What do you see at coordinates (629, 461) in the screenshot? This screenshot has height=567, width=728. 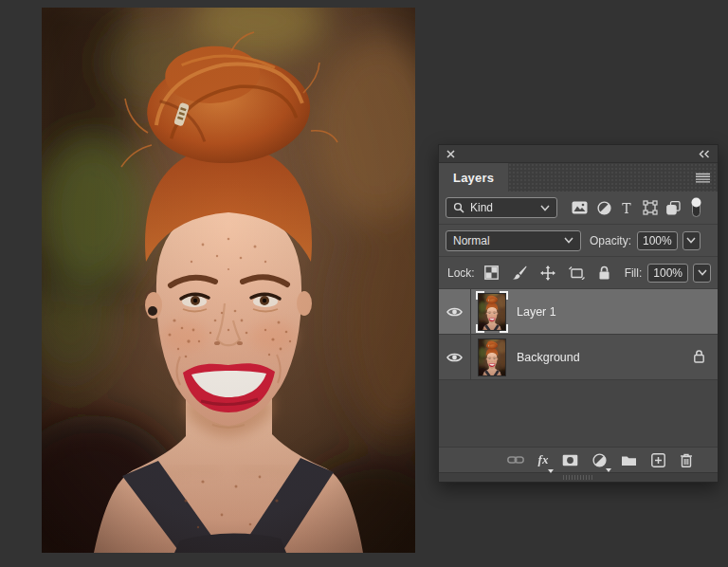 I see `folder-icon` at bounding box center [629, 461].